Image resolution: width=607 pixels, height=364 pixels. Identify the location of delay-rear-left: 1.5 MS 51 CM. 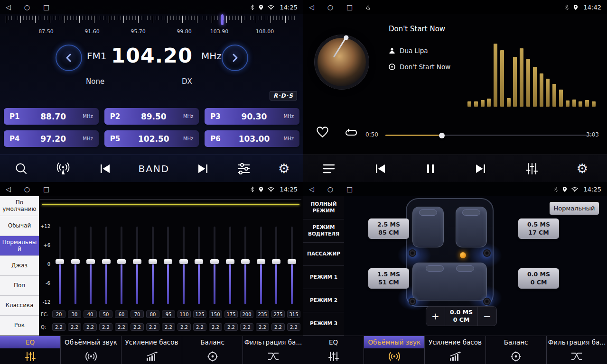
(389, 279).